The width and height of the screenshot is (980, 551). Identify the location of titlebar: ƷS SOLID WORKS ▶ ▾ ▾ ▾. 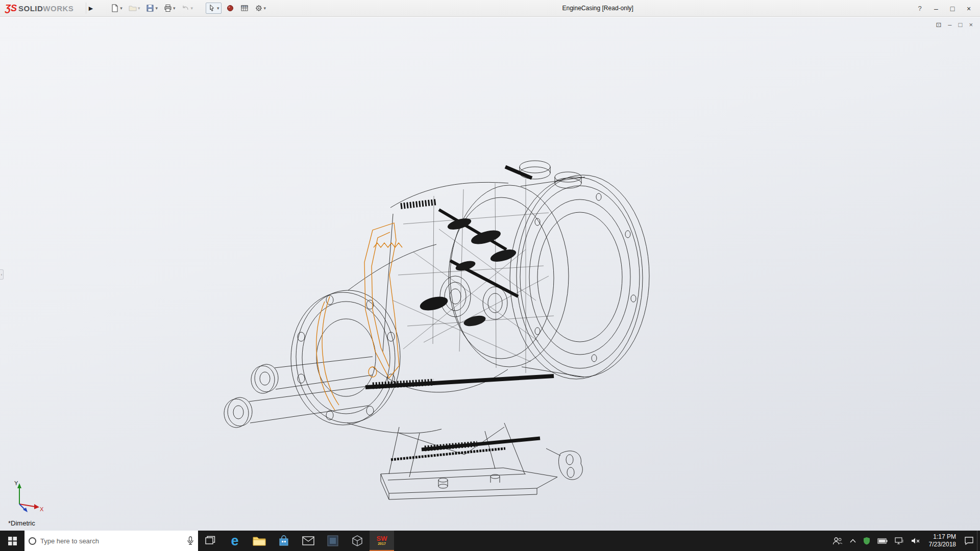
(490, 8).